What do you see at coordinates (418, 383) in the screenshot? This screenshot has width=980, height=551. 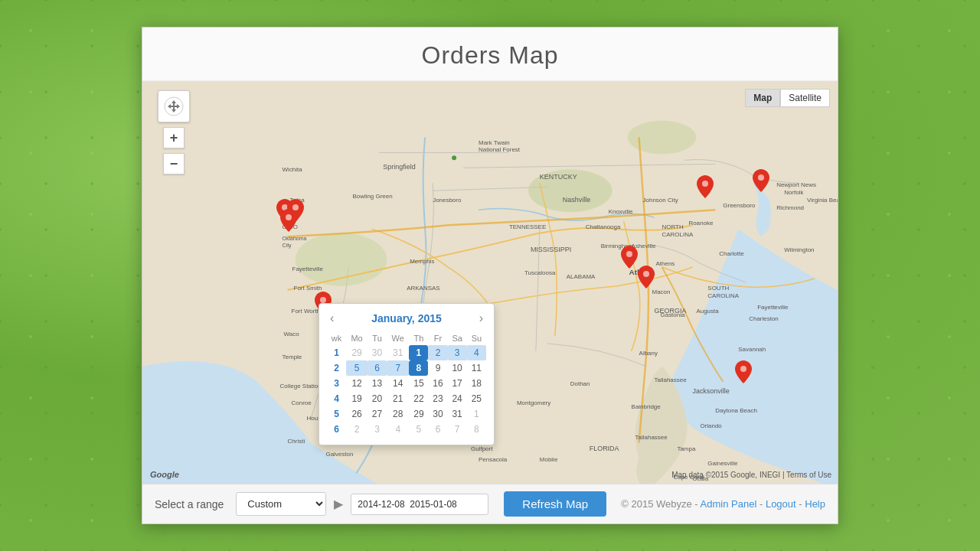 I see `calendar-day: 15` at bounding box center [418, 383].